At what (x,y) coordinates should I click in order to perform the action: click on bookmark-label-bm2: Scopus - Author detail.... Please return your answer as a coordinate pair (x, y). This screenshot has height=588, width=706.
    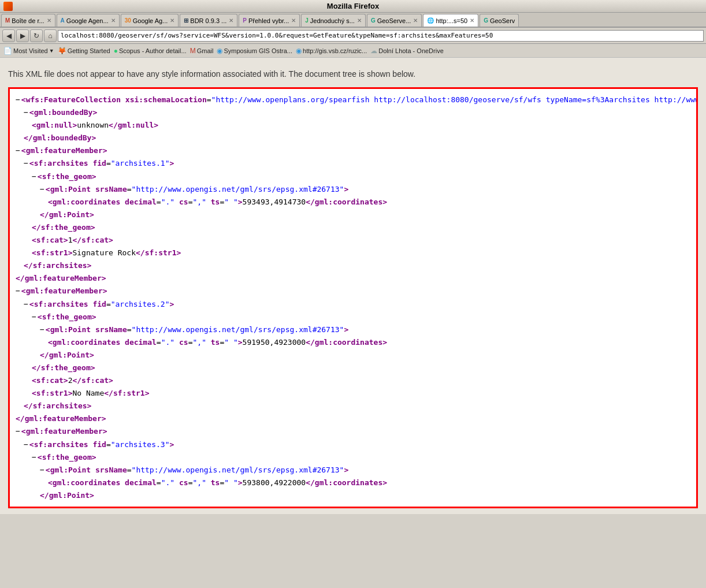
    Looking at the image, I should click on (153, 51).